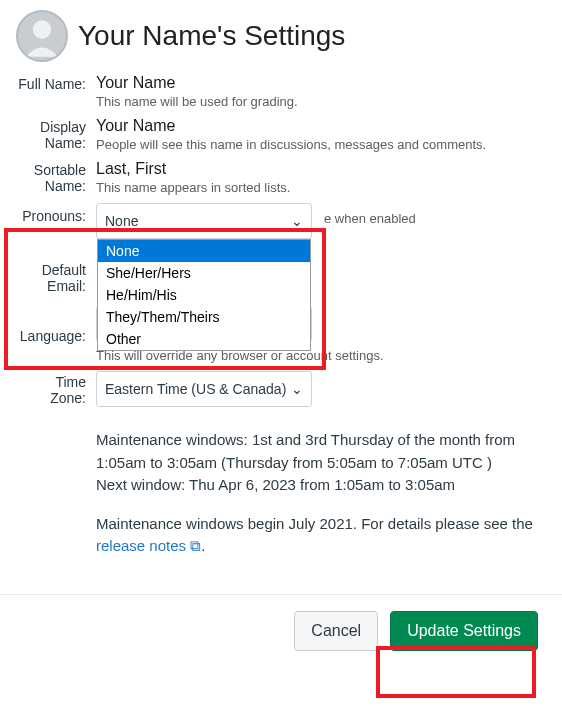  I want to click on full-name-hint: This name will be used for grading., so click(321, 102).